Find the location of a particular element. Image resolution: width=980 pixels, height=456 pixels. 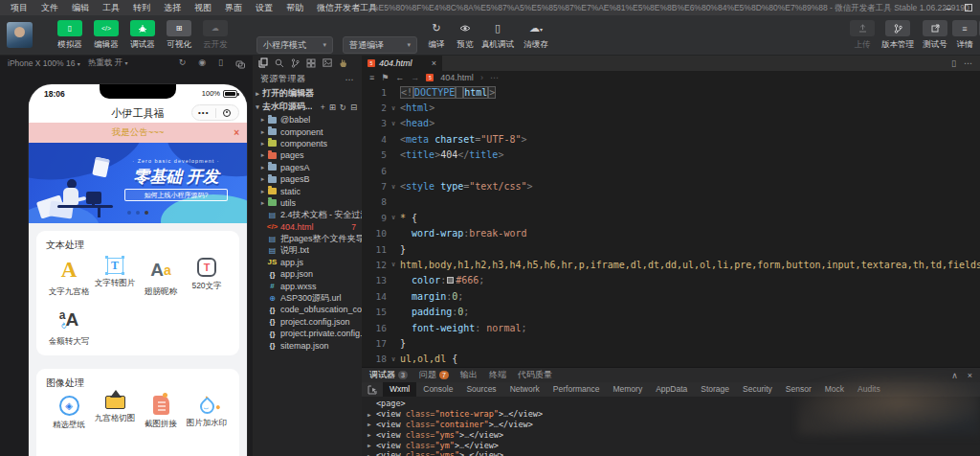

code-line: 13 color:#666; is located at coordinates (671, 281).